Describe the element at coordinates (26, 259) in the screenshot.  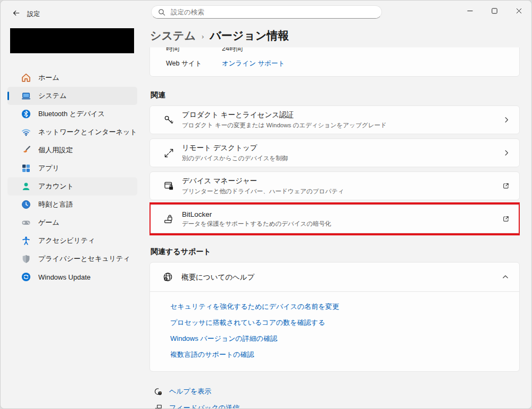
I see `privacy-icon` at that location.